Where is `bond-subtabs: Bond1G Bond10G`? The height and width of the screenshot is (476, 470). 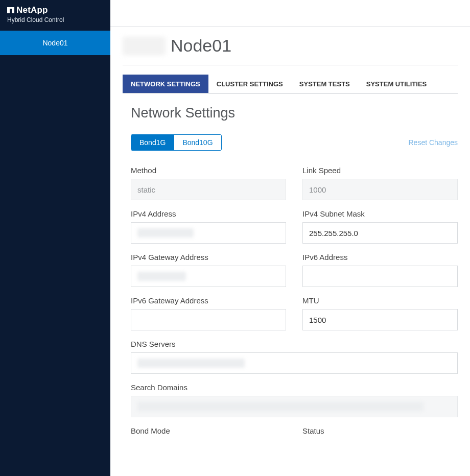 bond-subtabs: Bond1G Bond10G is located at coordinates (176, 142).